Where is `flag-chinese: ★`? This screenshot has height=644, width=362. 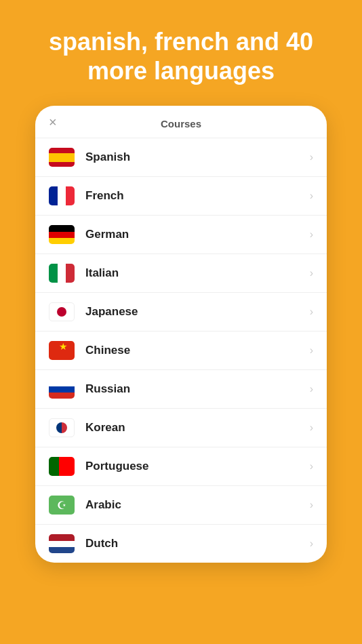 flag-chinese: ★ is located at coordinates (62, 350).